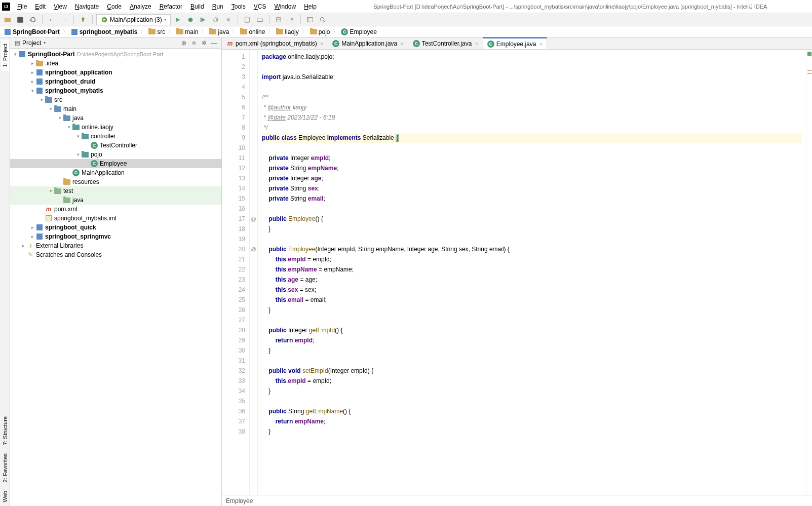  Describe the element at coordinates (87, 7) in the screenshot. I see `menu-navigate: Navigate` at that location.